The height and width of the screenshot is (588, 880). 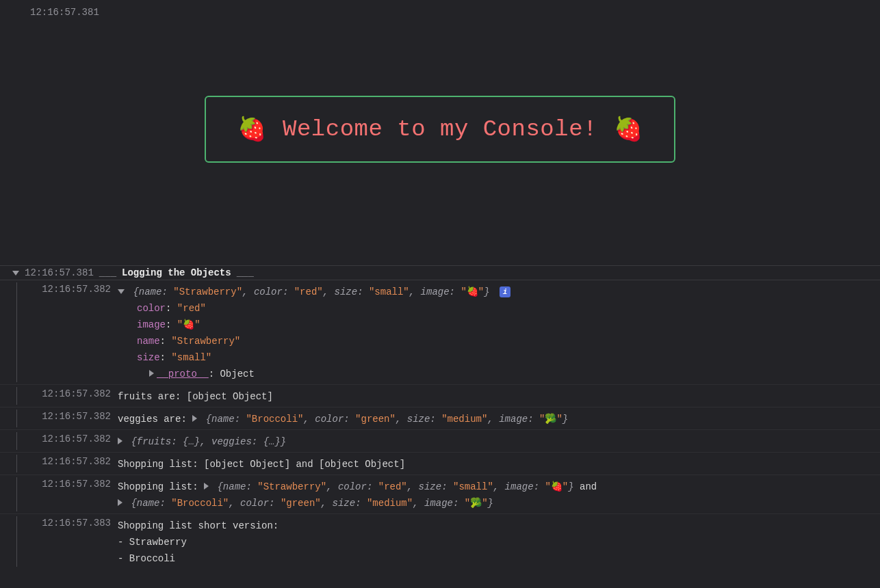 What do you see at coordinates (508, 358) in the screenshot?
I see `object-property: size: "small"` at bounding box center [508, 358].